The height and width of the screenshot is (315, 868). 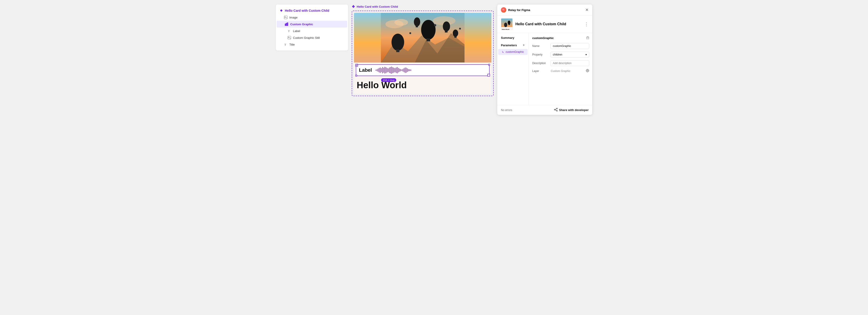 What do you see at coordinates (541, 63) in the screenshot?
I see `description-label: Description` at bounding box center [541, 63].